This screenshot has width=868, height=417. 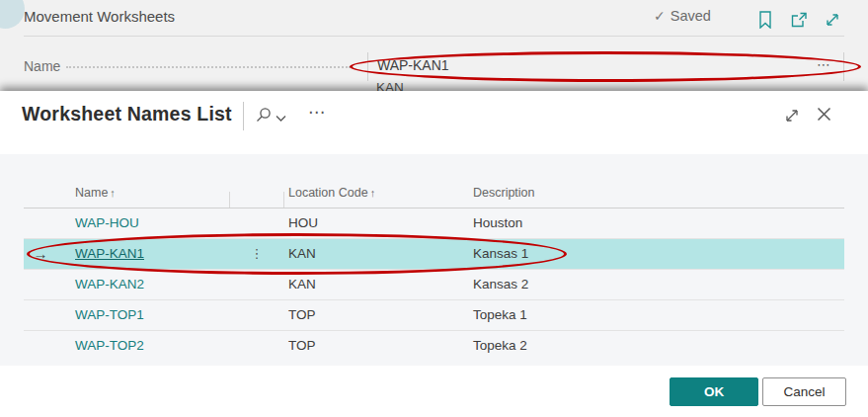 What do you see at coordinates (110, 285) in the screenshot?
I see `worksheet-name-link: WAP-KAN2` at bounding box center [110, 285].